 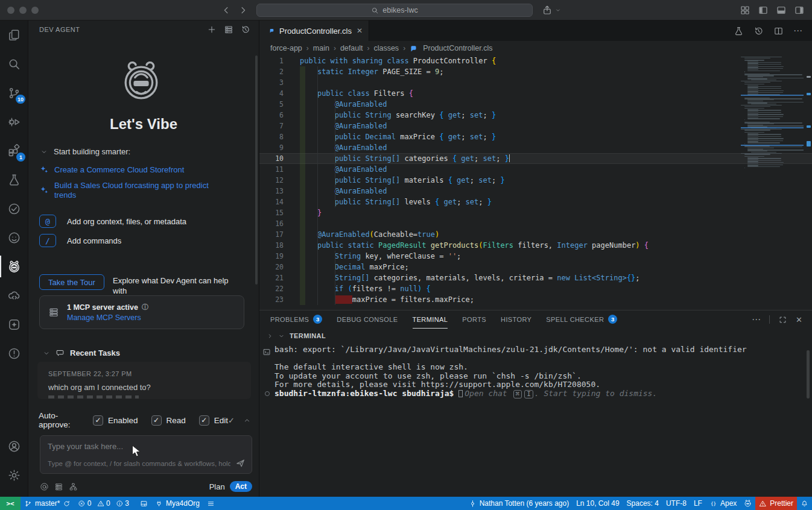 What do you see at coordinates (14, 266) in the screenshot?
I see `dev-agent-icon` at bounding box center [14, 266].